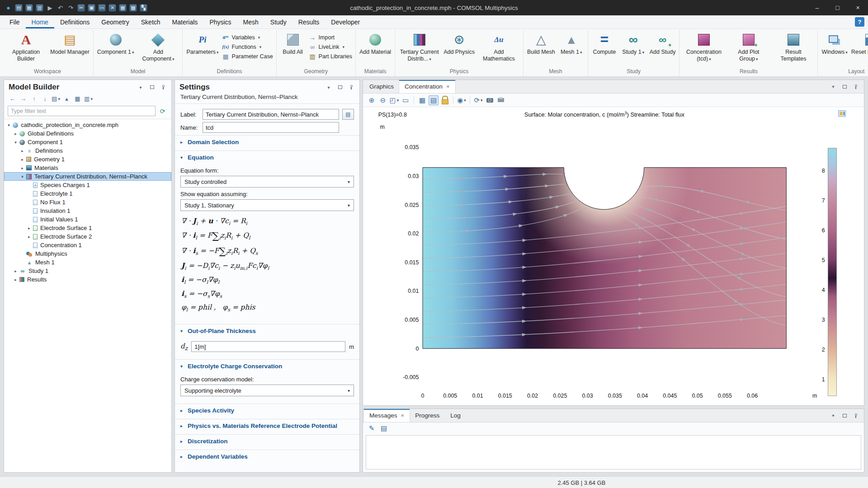 The height and width of the screenshot is (488, 868). What do you see at coordinates (427, 87) in the screenshot?
I see `graphics-tab-concentration: Concentration×` at bounding box center [427, 87].